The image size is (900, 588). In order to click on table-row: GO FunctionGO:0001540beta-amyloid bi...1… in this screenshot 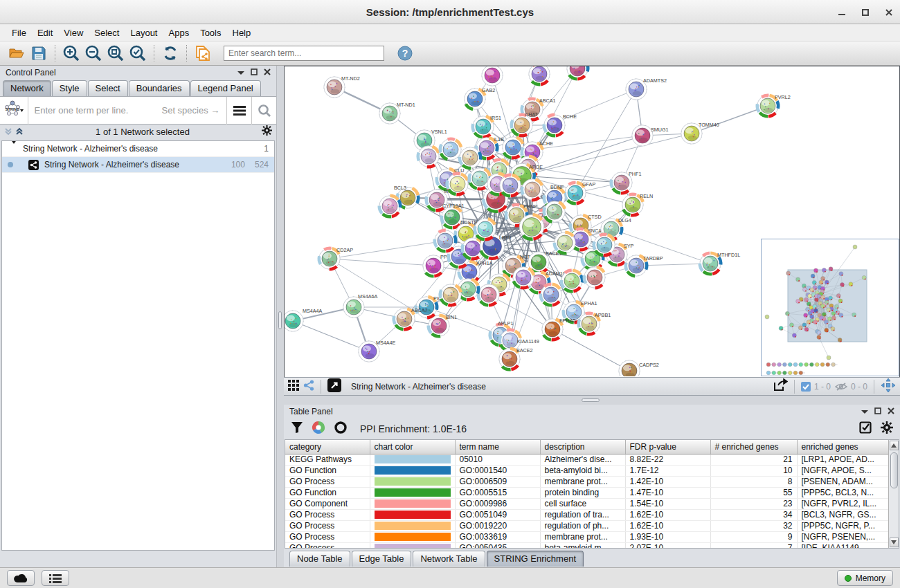, I will do `click(587, 470)`.